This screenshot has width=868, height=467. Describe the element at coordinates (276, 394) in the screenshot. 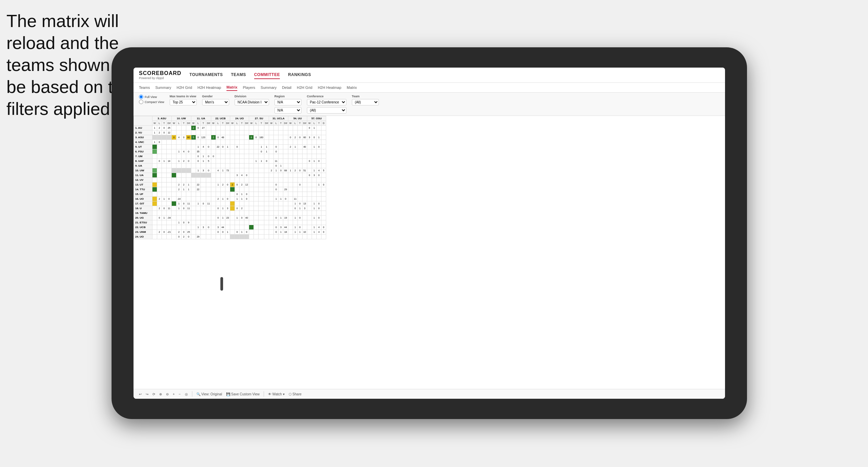

I see `watch-button: 👁 Watch ▾` at that location.